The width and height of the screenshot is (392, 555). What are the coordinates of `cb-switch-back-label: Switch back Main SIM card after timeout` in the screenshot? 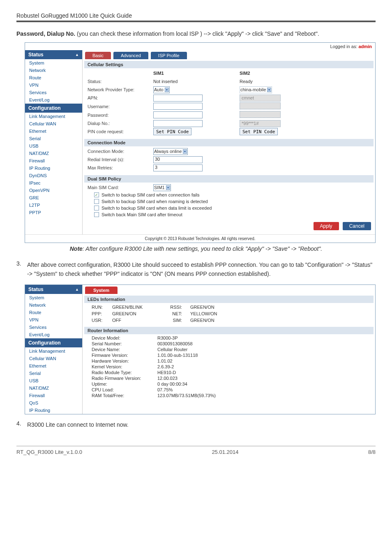 It's located at (142, 215).